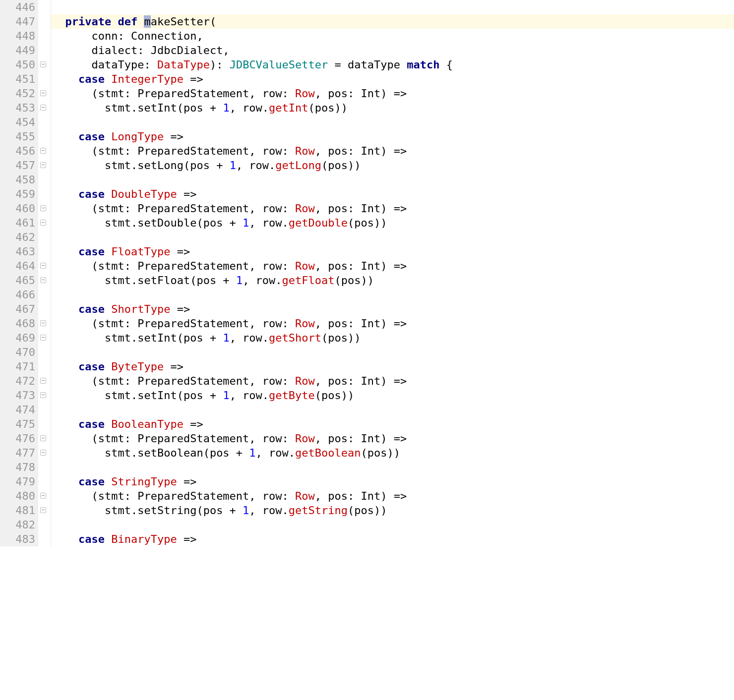  I want to click on code-line: stmt.setInt(pos + 1, row.getShort(pos)), so click(393, 338).